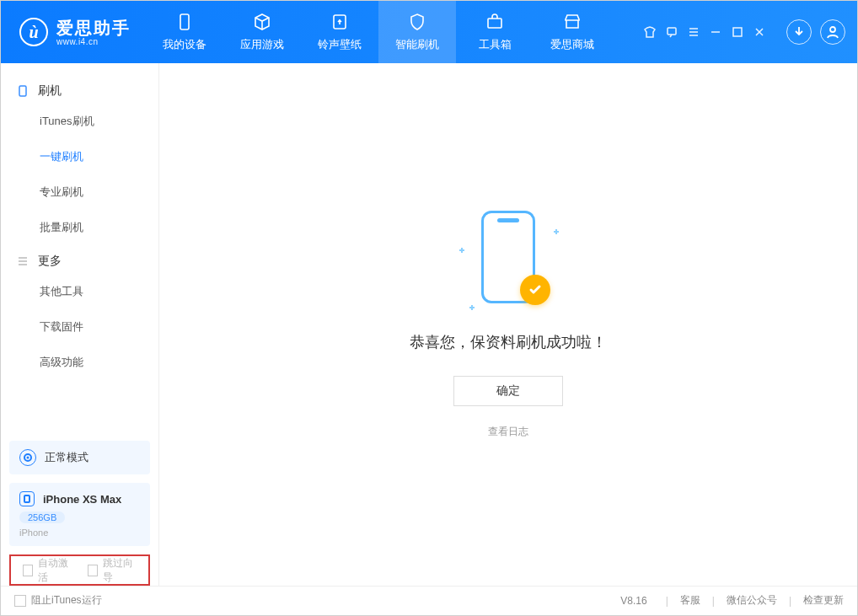 This screenshot has height=616, width=858. I want to click on tab-ringtones: 铃声壁纸, so click(340, 32).